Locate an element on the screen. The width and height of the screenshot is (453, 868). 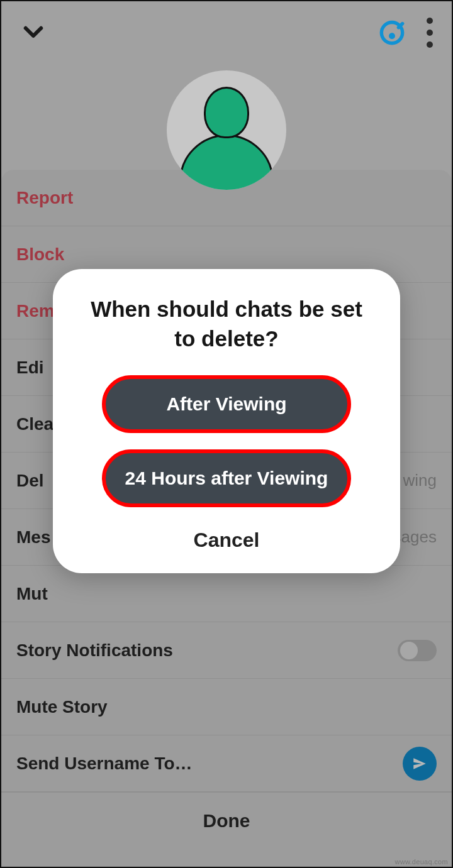
dialog-title: When should chats be set to delete? is located at coordinates (226, 324).